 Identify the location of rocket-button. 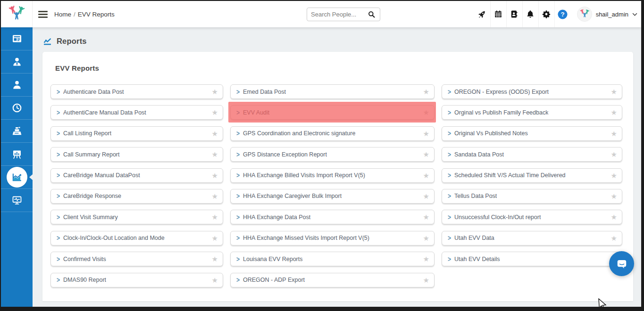
(482, 14).